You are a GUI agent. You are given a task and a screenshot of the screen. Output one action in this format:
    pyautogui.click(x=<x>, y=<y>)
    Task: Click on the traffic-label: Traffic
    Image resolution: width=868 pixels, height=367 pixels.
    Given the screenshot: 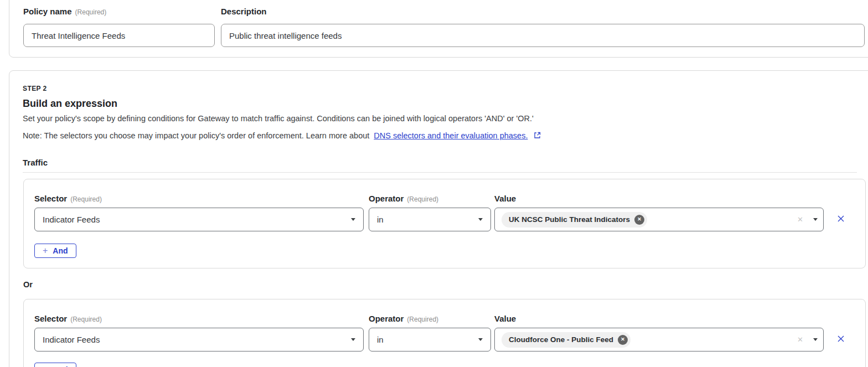 What is the action you would take?
    pyautogui.click(x=35, y=163)
    